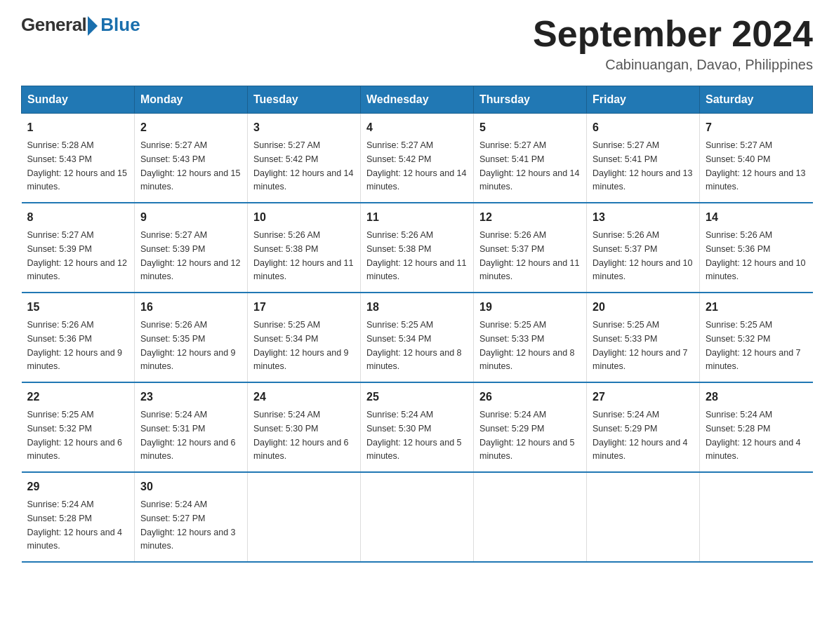 This screenshot has height=644, width=834. Describe the element at coordinates (416, 166) in the screenshot. I see `day-info: Sunrise: 5:27 AMSunset: 5:42 PMDaylight:…` at that location.